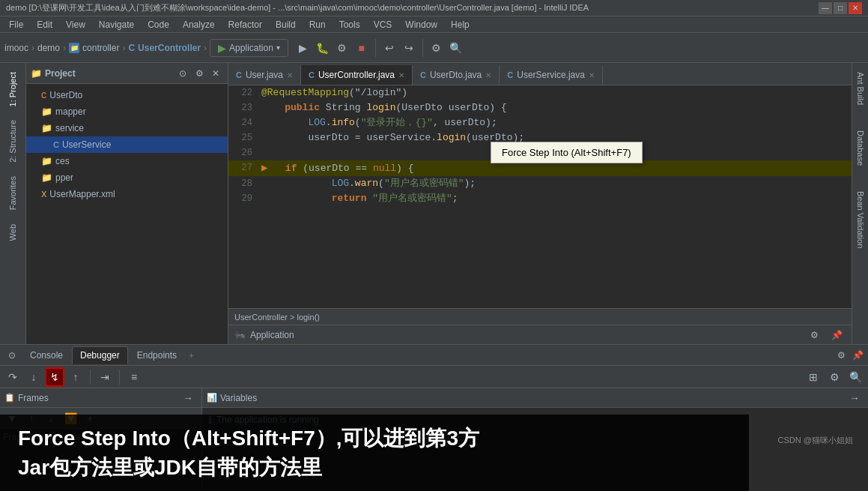 The width and height of the screenshot is (868, 491). Describe the element at coordinates (76, 25) in the screenshot. I see `menu-item-view: View` at that location.